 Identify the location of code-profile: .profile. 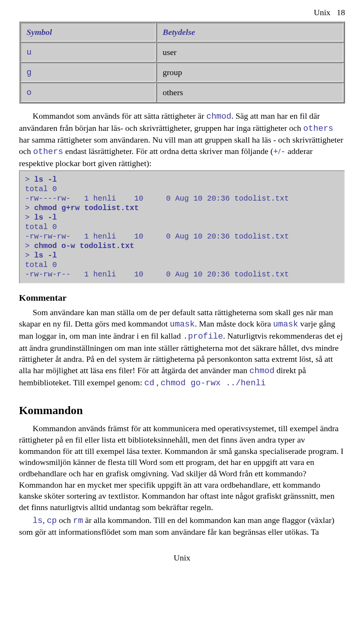
(203, 337).